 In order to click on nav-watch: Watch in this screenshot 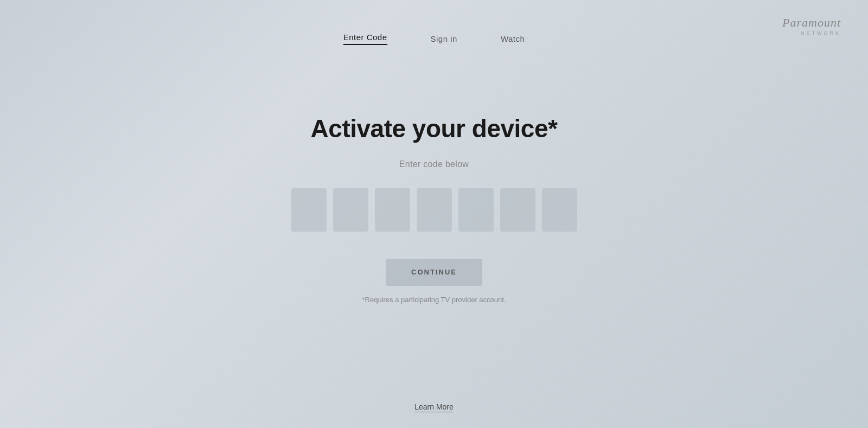, I will do `click(513, 39)`.